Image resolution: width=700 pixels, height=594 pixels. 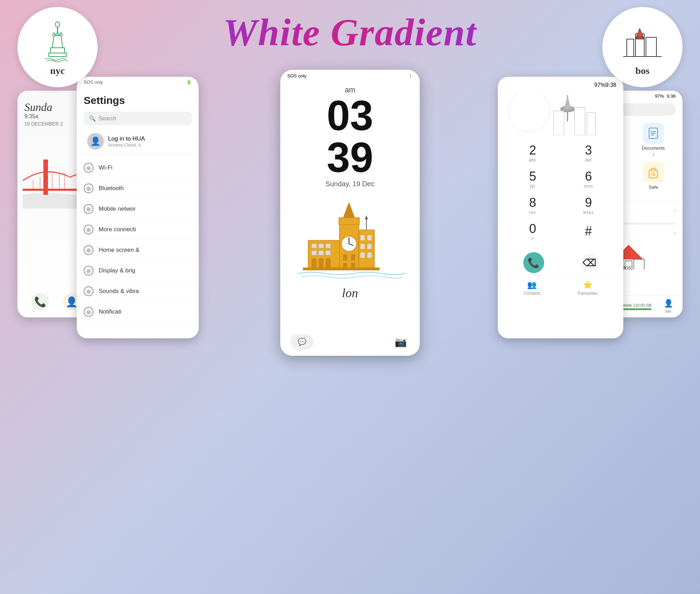 I want to click on center-more-icon: ⋮, so click(x=411, y=76).